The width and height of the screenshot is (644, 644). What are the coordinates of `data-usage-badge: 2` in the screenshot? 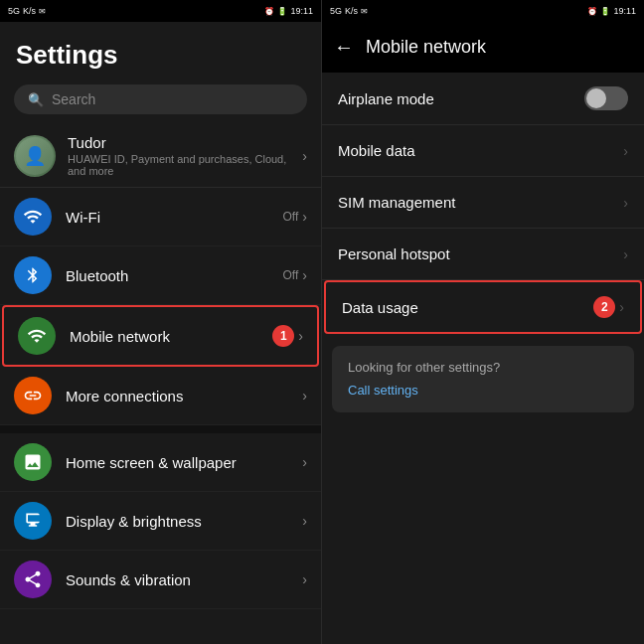 It's located at (604, 307).